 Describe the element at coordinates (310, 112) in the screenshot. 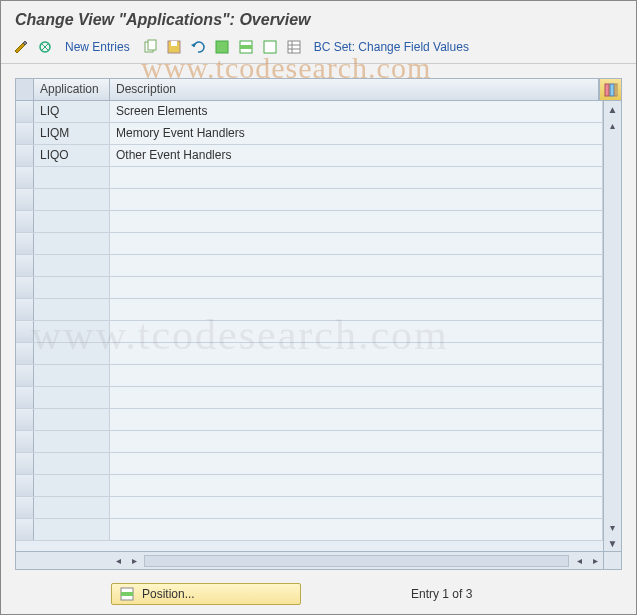

I see `table-row: LIQScreen Elements` at that location.